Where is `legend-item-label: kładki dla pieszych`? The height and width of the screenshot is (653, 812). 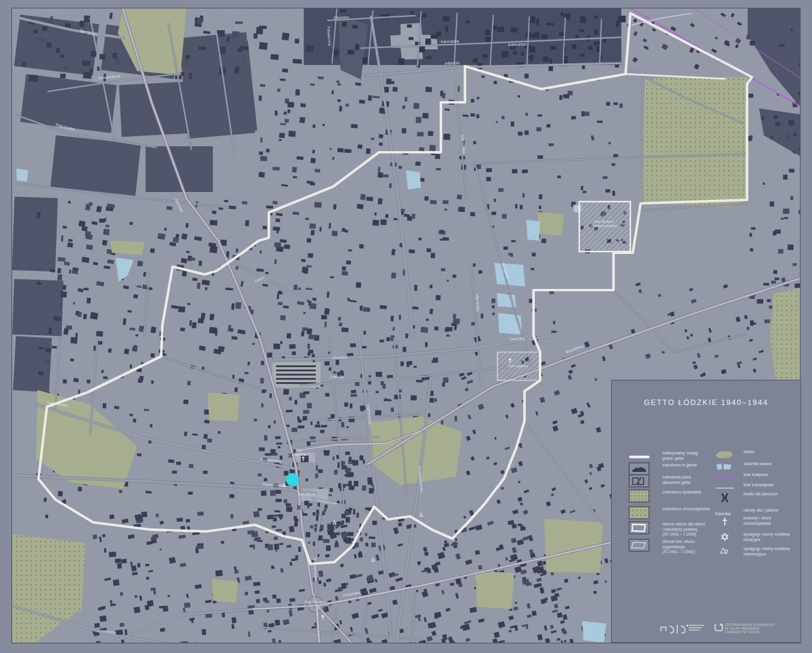 legend-item-label: kładki dla pieszych is located at coordinates (772, 495).